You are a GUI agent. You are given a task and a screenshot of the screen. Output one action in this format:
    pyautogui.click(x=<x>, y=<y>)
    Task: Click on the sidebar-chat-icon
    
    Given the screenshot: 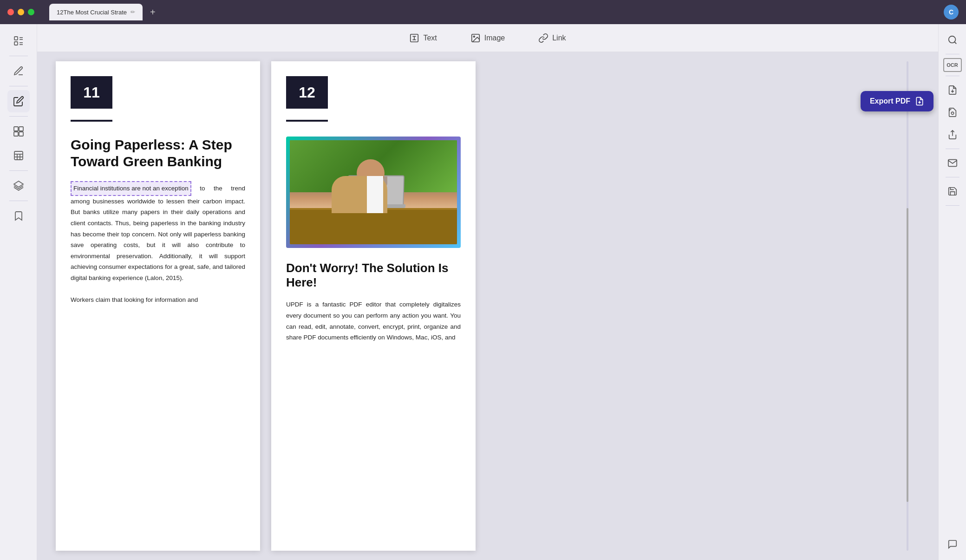 What is the action you would take?
    pyautogui.click(x=953, y=544)
    